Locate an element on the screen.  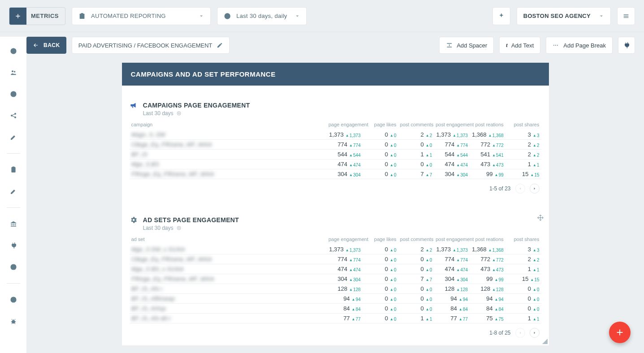
column-header: page engagement is located at coordinates (345, 239).